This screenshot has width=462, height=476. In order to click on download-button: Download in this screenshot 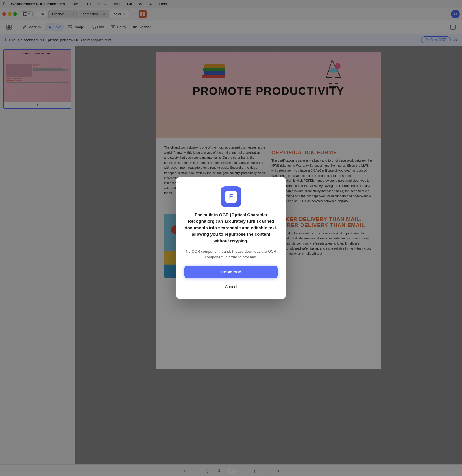, I will do `click(231, 272)`.